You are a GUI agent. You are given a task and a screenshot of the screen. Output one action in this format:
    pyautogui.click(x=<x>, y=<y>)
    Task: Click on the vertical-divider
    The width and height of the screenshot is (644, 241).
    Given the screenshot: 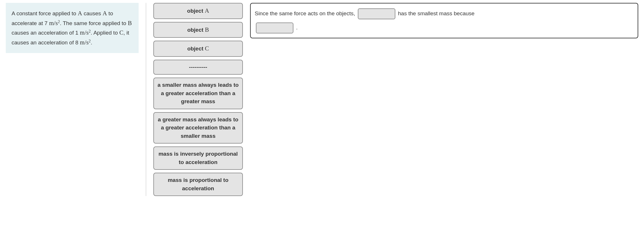 What is the action you would take?
    pyautogui.click(x=146, y=99)
    